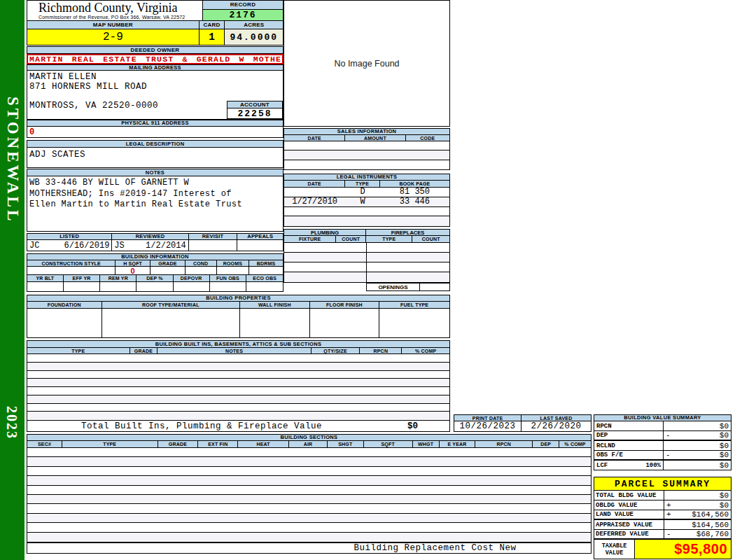  I want to click on construction-style-label: CONSTRUCTION STYLE, so click(71, 263).